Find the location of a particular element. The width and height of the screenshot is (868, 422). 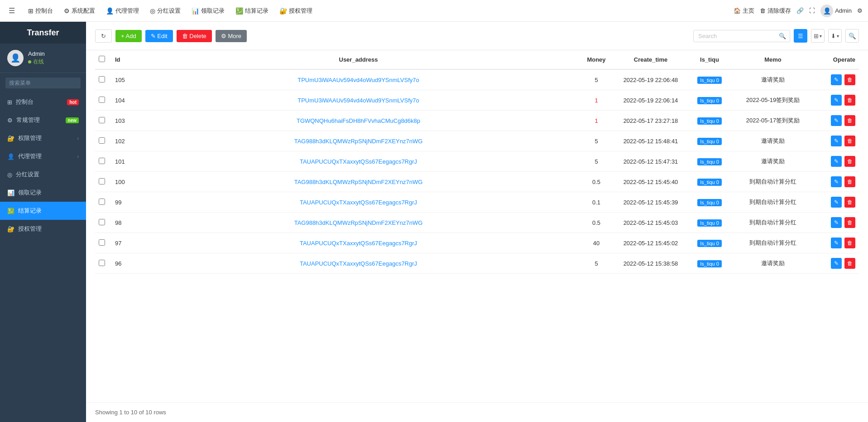

chevron-right-icon-2: › is located at coordinates (78, 156).